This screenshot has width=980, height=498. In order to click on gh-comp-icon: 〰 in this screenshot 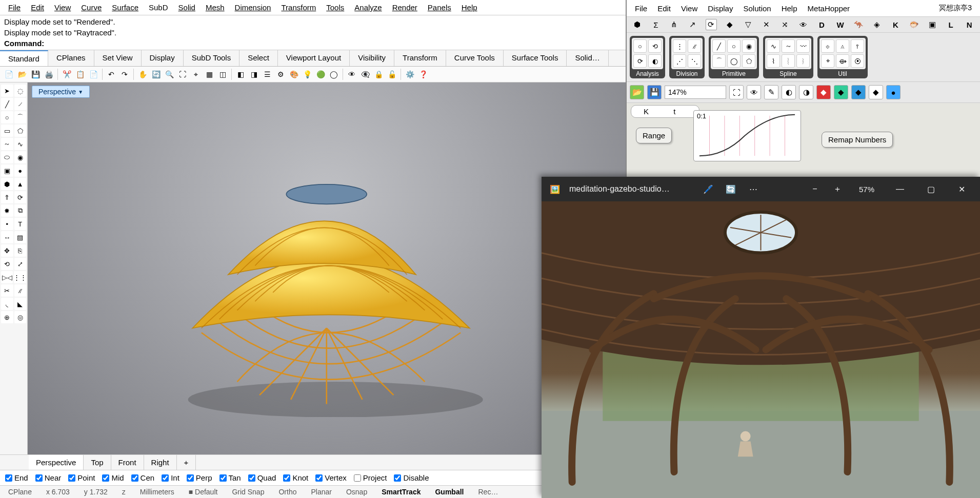, I will do `click(803, 46)`.